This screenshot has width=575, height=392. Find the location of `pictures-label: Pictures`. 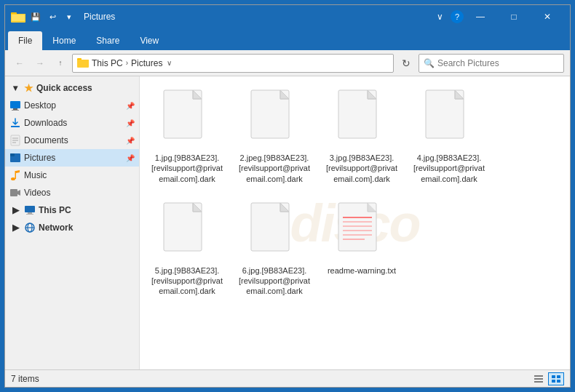

pictures-label: Pictures is located at coordinates (39, 158).